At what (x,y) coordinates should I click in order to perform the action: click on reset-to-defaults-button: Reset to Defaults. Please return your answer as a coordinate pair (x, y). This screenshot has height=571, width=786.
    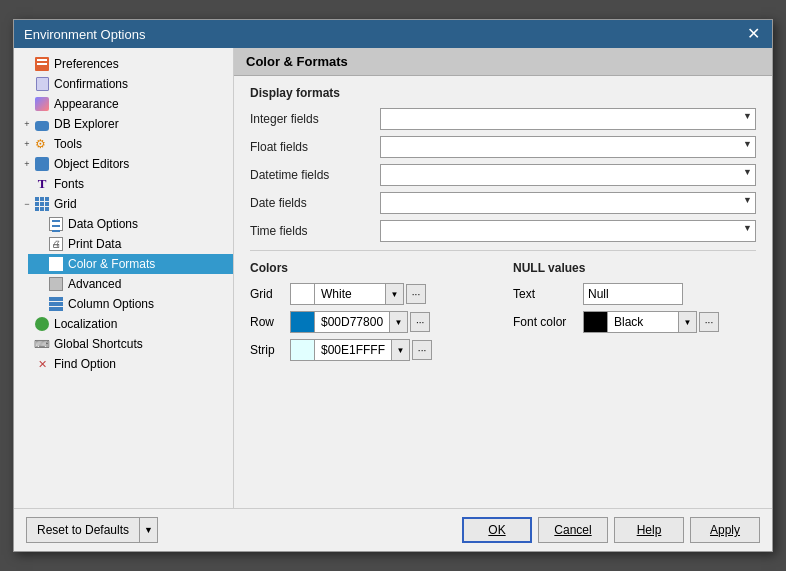
    Looking at the image, I should click on (83, 530).